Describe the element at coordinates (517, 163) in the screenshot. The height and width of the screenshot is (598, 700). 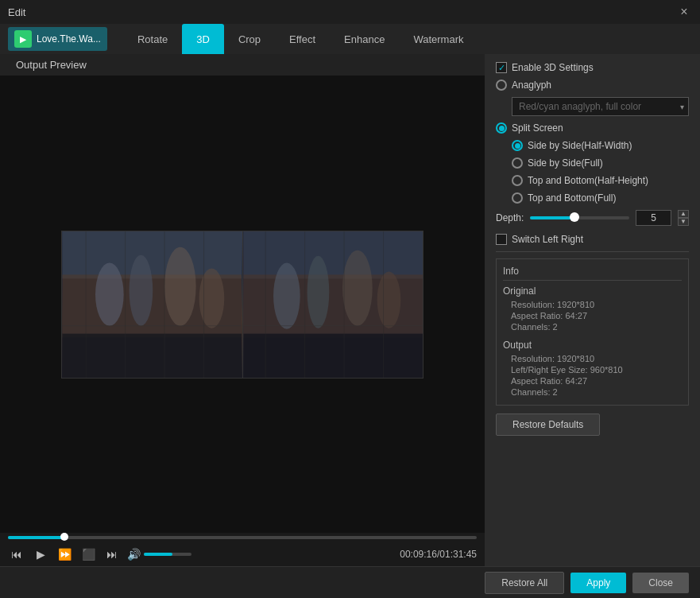
I see `sbs-full-radio` at that location.